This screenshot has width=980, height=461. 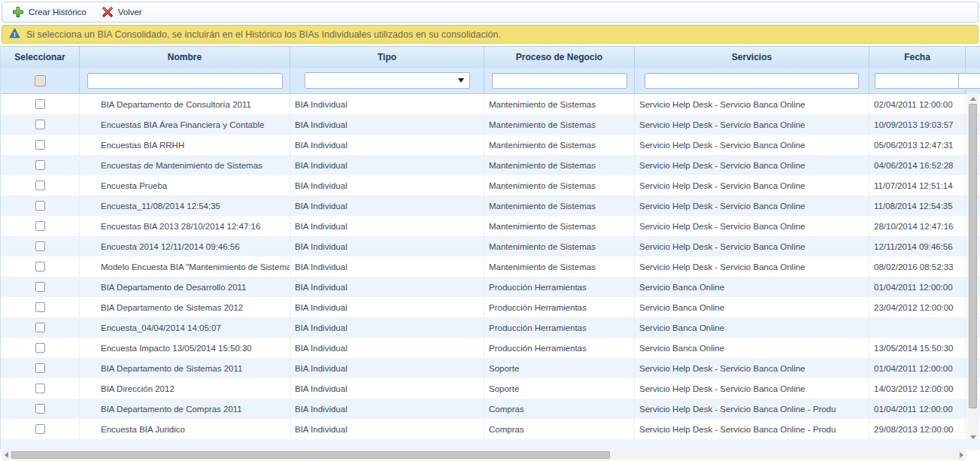 What do you see at coordinates (41, 57) in the screenshot?
I see `column-header-seleccionar: Seleccionar` at bounding box center [41, 57].